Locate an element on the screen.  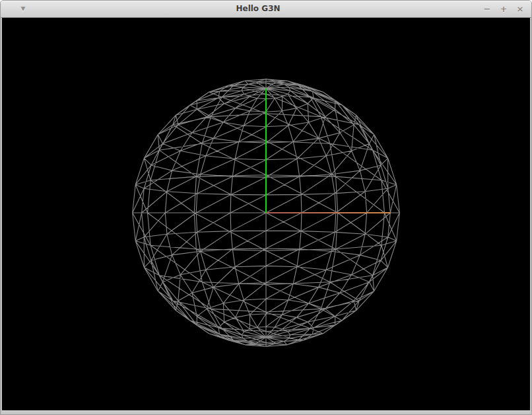
minimize-button: − is located at coordinates (487, 9).